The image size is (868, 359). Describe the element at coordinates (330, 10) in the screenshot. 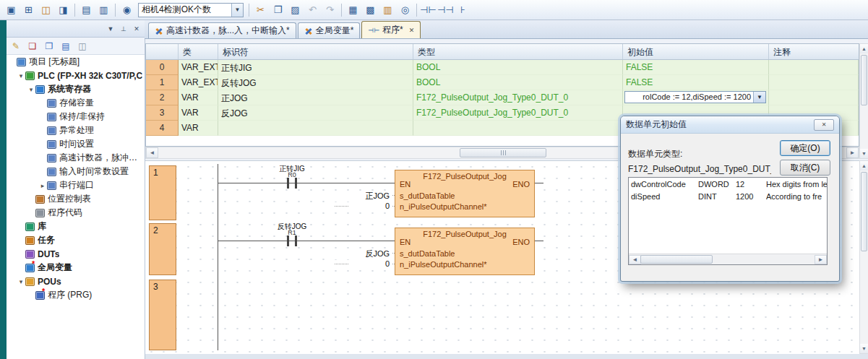

I see `redo-button: ↷` at that location.